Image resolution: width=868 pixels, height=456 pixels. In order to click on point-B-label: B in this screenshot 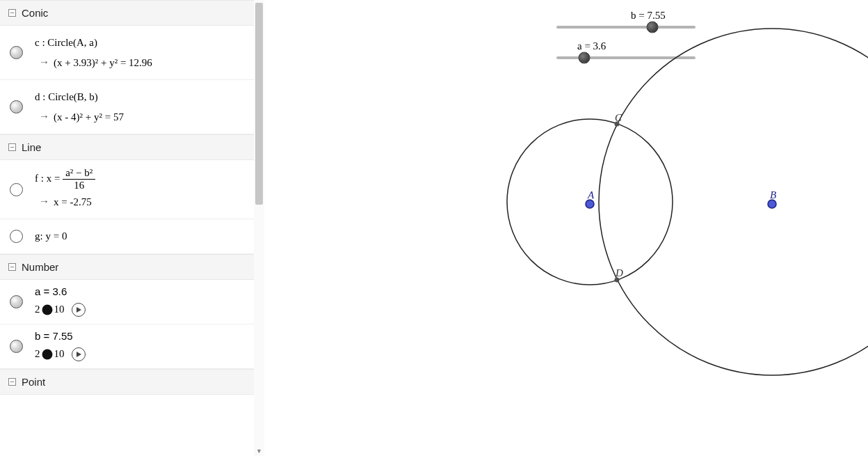, I will do `click(773, 195)`.